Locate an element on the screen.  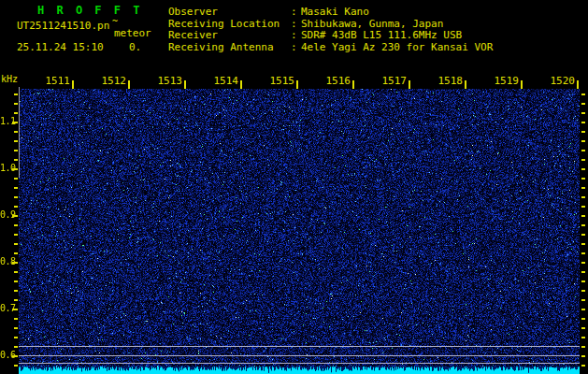
signal-level-strip is located at coordinates (299, 370).